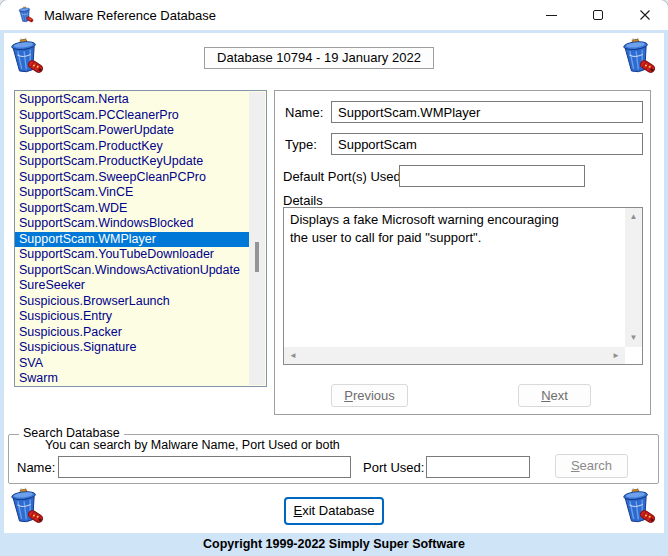 The width and height of the screenshot is (668, 556). What do you see at coordinates (303, 200) in the screenshot?
I see `details-label: Details` at bounding box center [303, 200].